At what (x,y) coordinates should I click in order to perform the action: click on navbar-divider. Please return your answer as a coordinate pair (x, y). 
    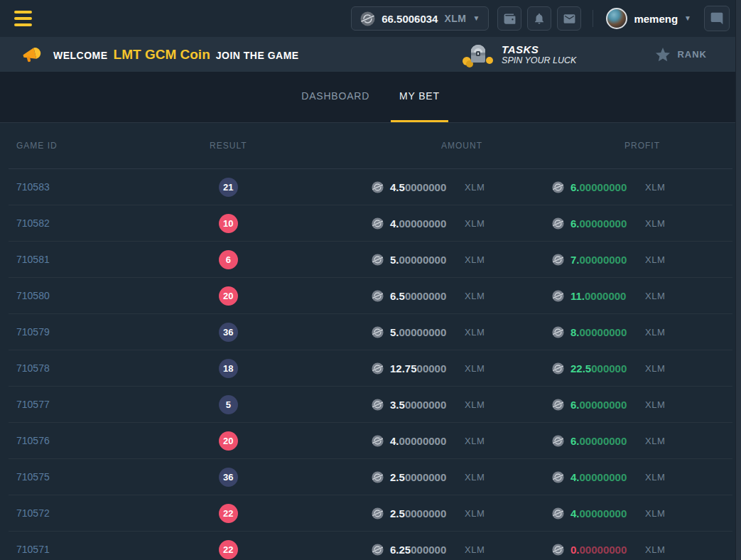
    Looking at the image, I should click on (593, 18).